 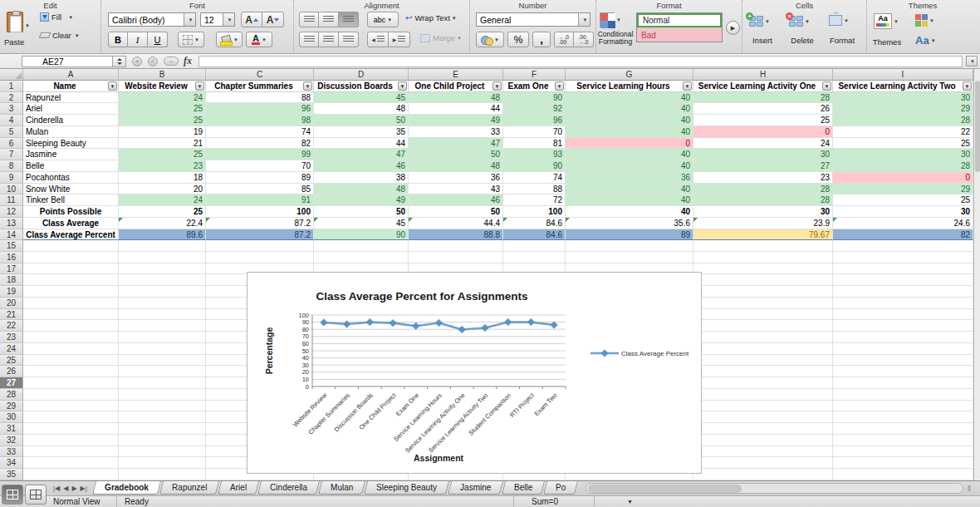 I want to click on merge-button: Merge▼, so click(x=441, y=38).